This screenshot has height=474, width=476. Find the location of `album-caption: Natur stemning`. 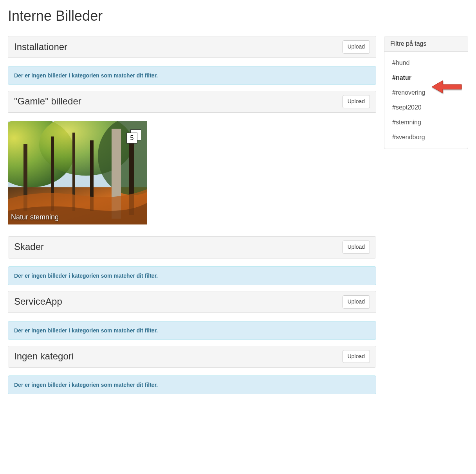

album-caption: Natur stemning is located at coordinates (35, 217).